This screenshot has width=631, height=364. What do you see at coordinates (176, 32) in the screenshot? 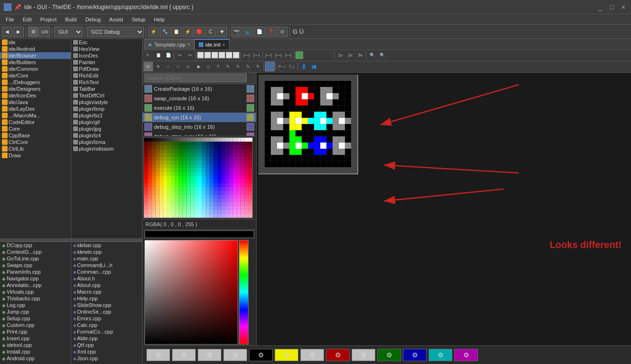
I see `tb-icon3: 📋` at bounding box center [176, 32].